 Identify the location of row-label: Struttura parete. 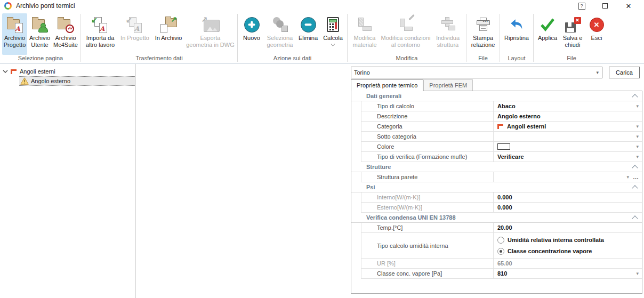
(428, 177).